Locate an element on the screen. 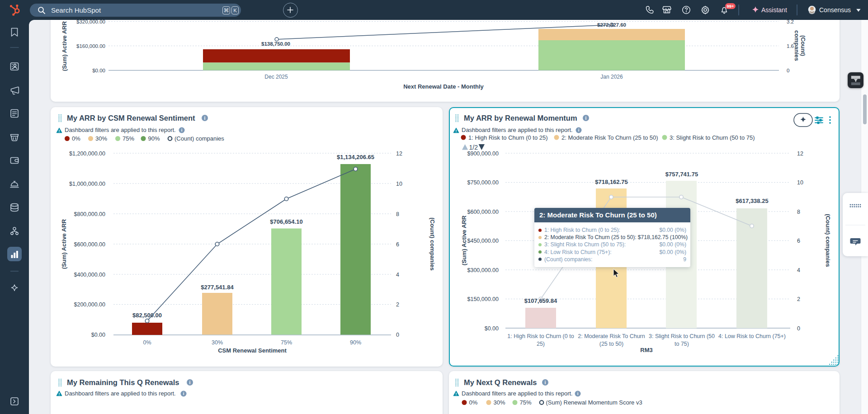  svg-text: $160,000.00 is located at coordinates (91, 46).